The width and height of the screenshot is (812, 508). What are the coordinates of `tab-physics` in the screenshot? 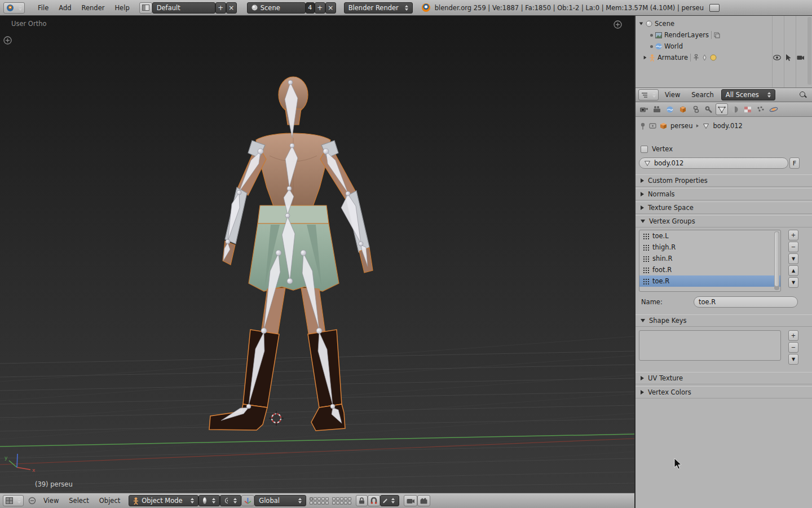 It's located at (774, 110).